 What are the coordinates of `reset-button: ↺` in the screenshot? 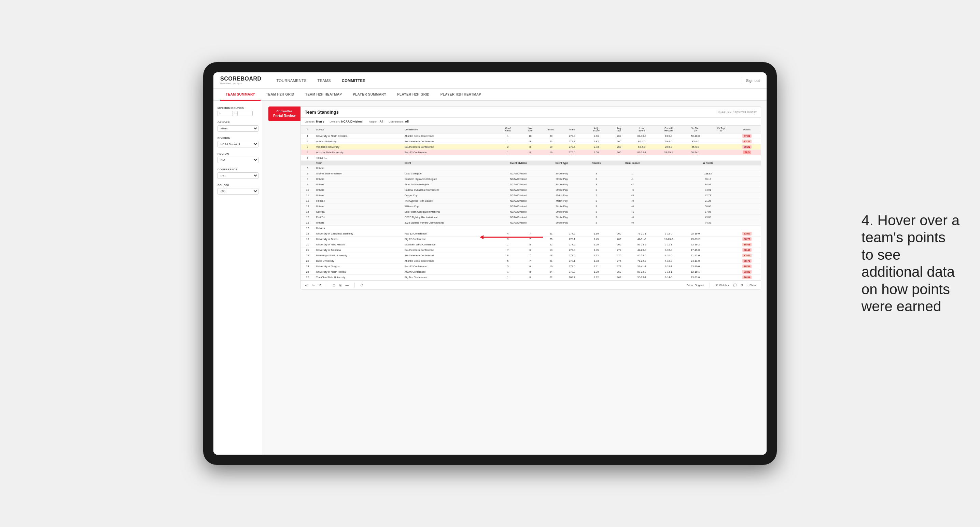 It's located at (320, 285).